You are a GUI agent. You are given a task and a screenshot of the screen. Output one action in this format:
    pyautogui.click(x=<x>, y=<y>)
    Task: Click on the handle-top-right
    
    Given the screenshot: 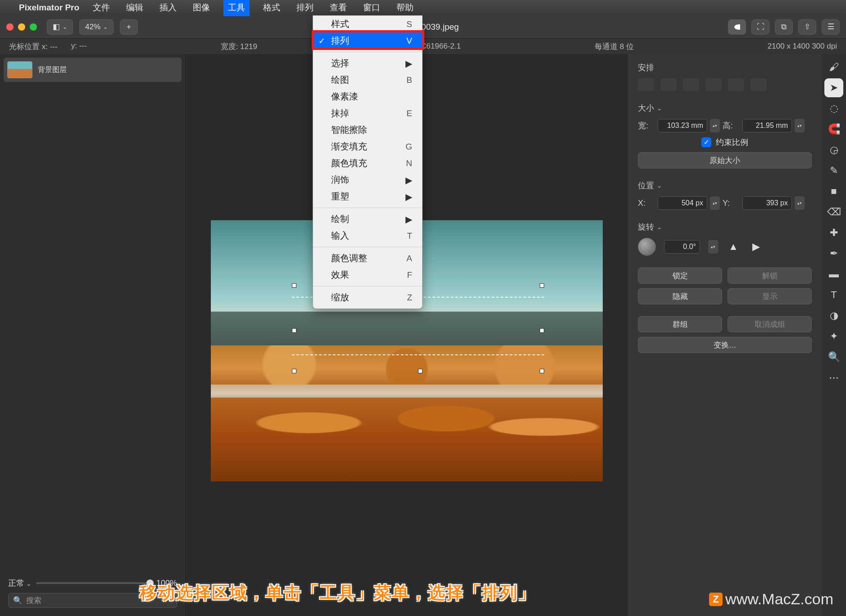 What is the action you would take?
    pyautogui.click(x=542, y=285)
    